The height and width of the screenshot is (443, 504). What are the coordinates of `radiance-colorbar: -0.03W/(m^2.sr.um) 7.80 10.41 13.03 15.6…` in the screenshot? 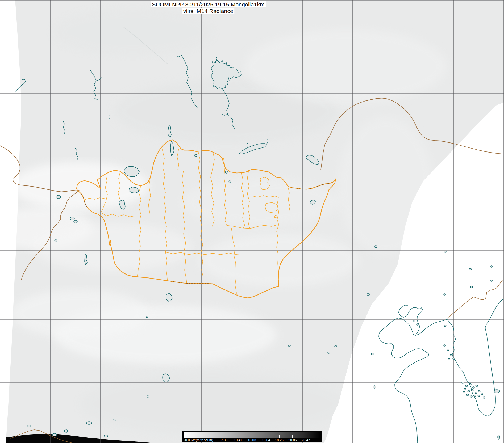 It's located at (252, 436).